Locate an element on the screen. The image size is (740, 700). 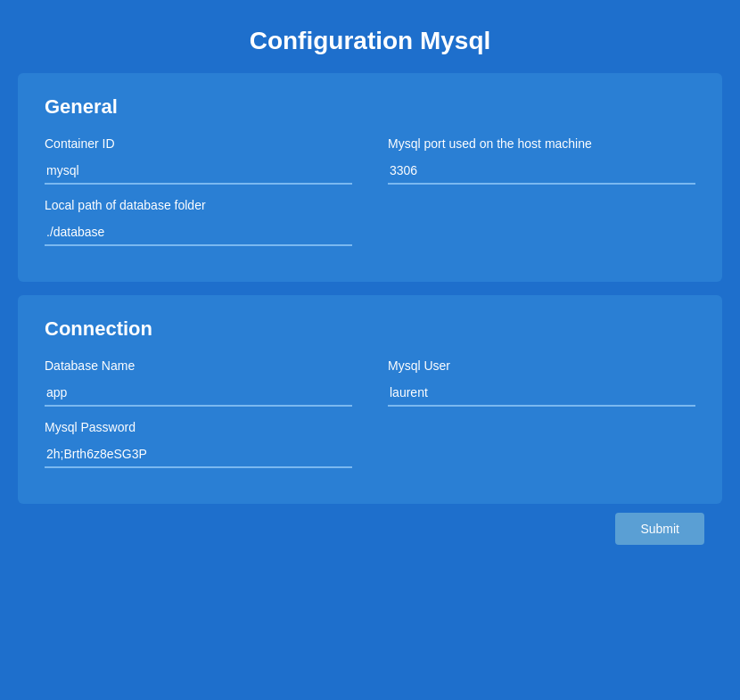
local-path-input is located at coordinates (198, 234).